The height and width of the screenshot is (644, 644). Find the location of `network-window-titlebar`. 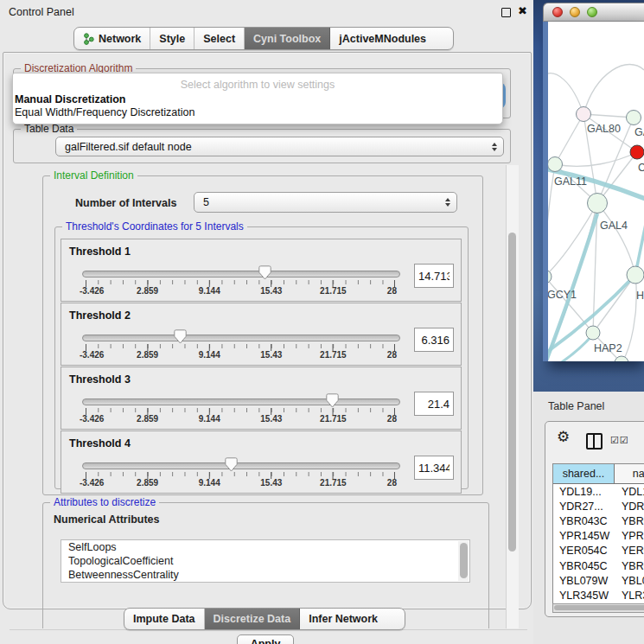

network-window-titlebar is located at coordinates (593, 12).